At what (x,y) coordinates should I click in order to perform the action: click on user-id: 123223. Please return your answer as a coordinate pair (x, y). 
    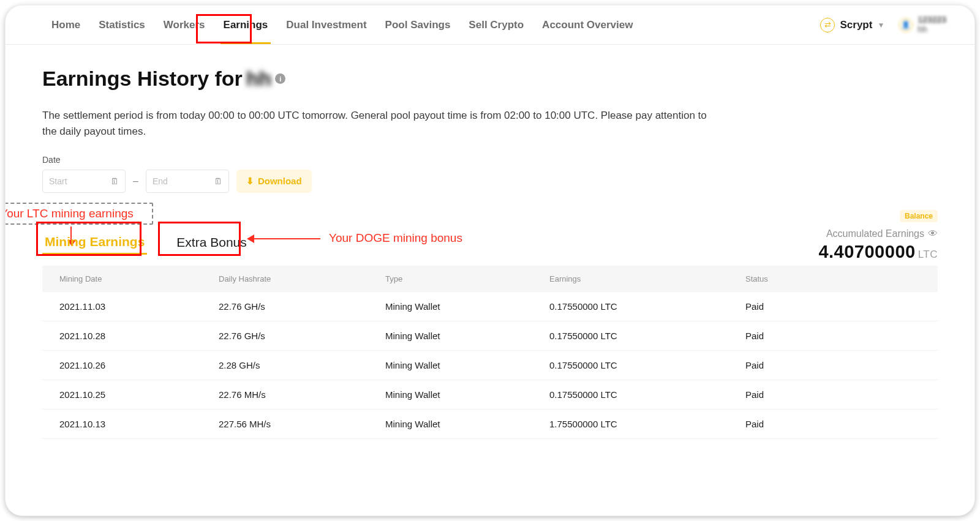
    Looking at the image, I should click on (932, 20).